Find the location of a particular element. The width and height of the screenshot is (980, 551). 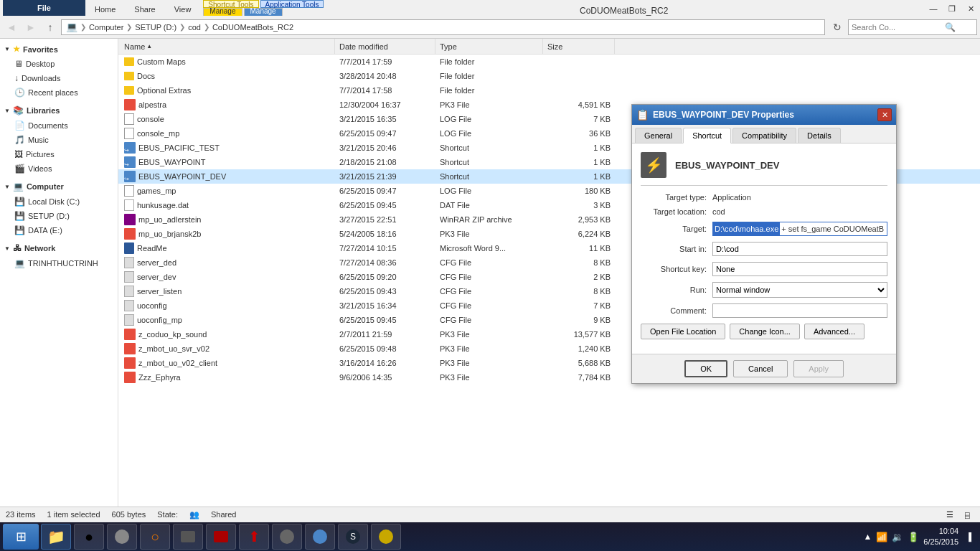

computer-triangle: ▼ is located at coordinates (7, 187).